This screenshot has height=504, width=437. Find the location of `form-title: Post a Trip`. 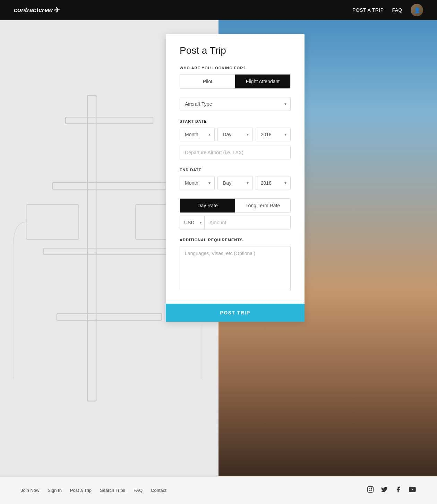

form-title: Post a Trip is located at coordinates (235, 51).